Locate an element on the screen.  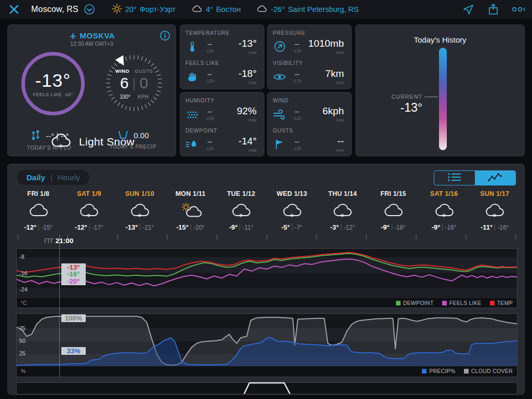
y-axis-tick: -24 is located at coordinates (23, 289).